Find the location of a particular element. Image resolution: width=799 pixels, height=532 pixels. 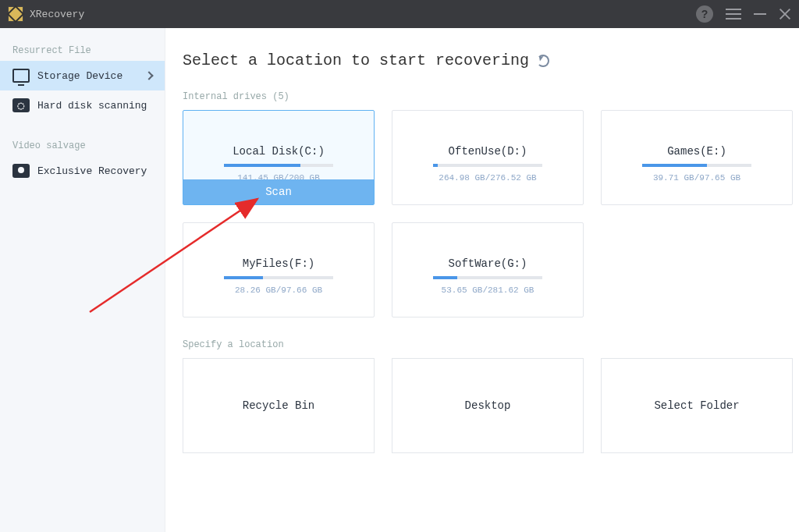

sidebar-item-hard-disk-scanning: ◌ Hard disk scanning is located at coordinates (83, 105).